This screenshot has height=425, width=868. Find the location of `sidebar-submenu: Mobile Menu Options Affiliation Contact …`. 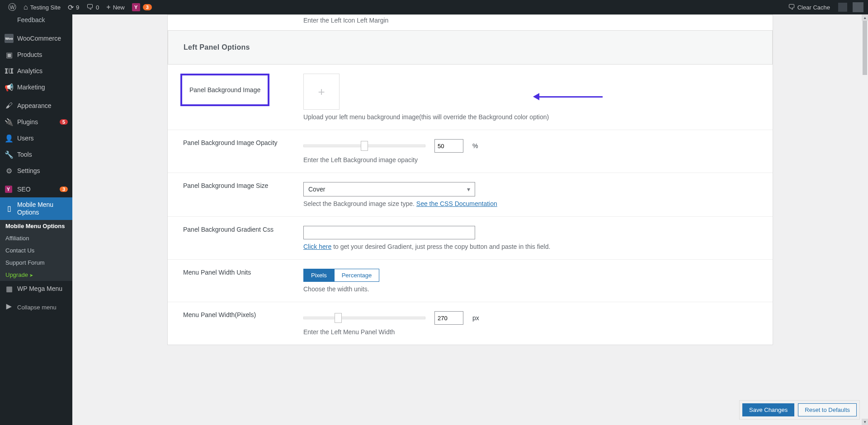

sidebar-submenu: Mobile Menu Options Affiliation Contact … is located at coordinates (36, 250).